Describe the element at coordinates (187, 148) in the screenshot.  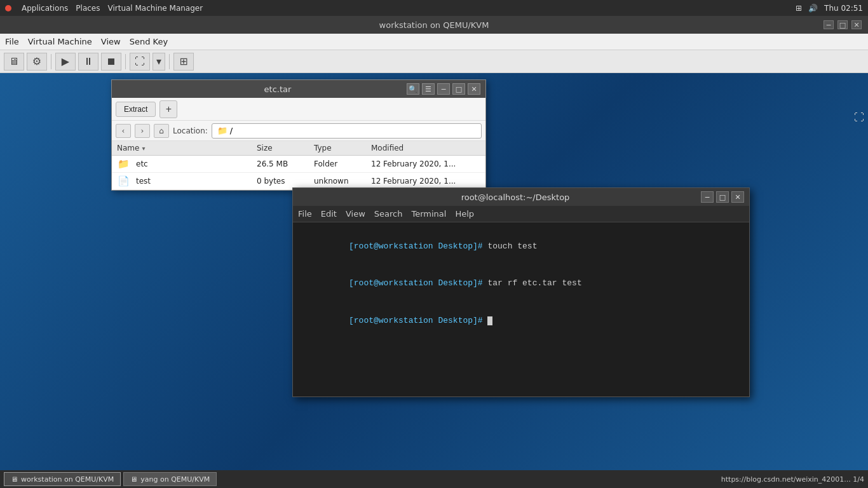
I see `col-name-header: Name ▾` at that location.